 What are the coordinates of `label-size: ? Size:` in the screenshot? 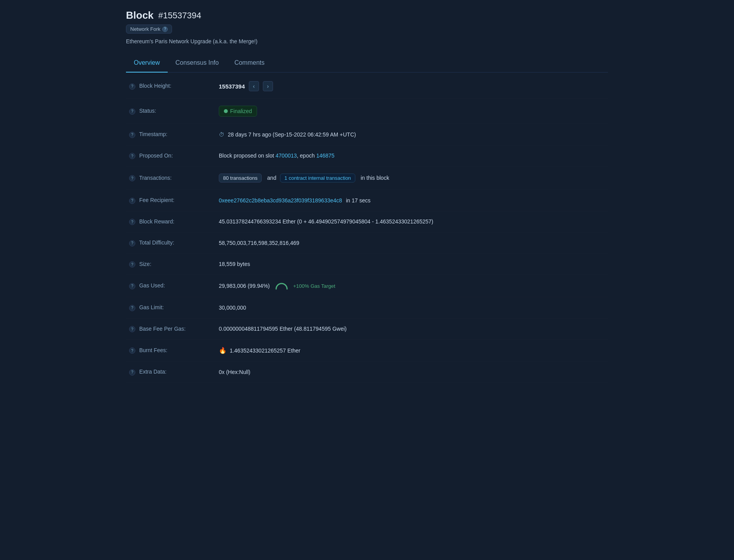 It's located at (171, 264).